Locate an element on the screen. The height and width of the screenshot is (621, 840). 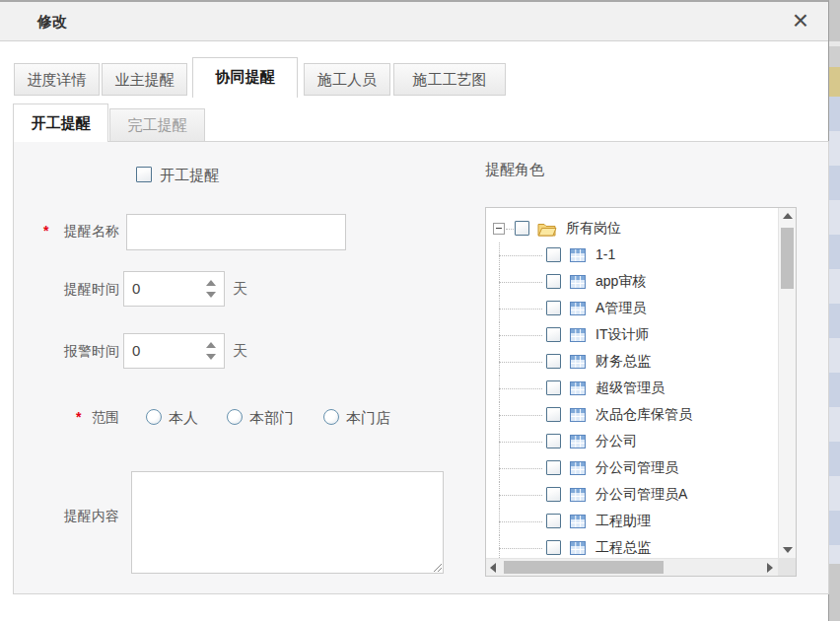
remind-time-stepper: 0 is located at coordinates (174, 289).